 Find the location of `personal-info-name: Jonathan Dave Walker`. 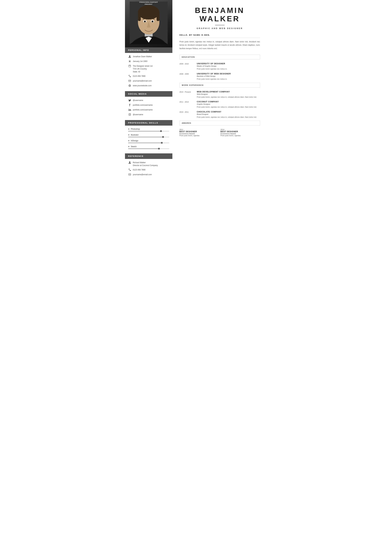

personal-info-name: Jonathan Dave Walker is located at coordinates (149, 57).